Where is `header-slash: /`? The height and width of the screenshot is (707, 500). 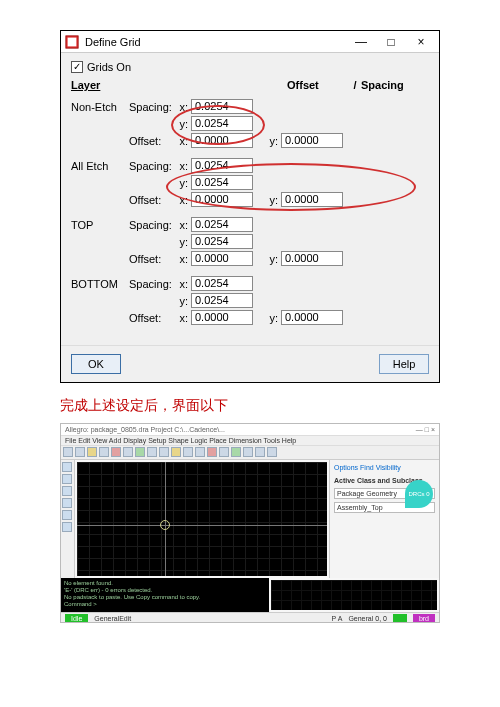 header-slash: / is located at coordinates (355, 85).